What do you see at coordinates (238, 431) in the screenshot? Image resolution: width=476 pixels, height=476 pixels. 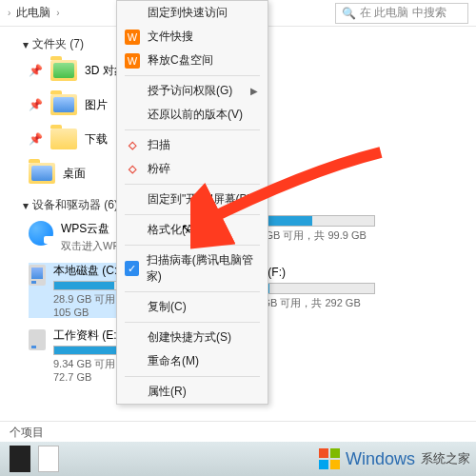 I see `status-bar: 个项目` at bounding box center [238, 431].